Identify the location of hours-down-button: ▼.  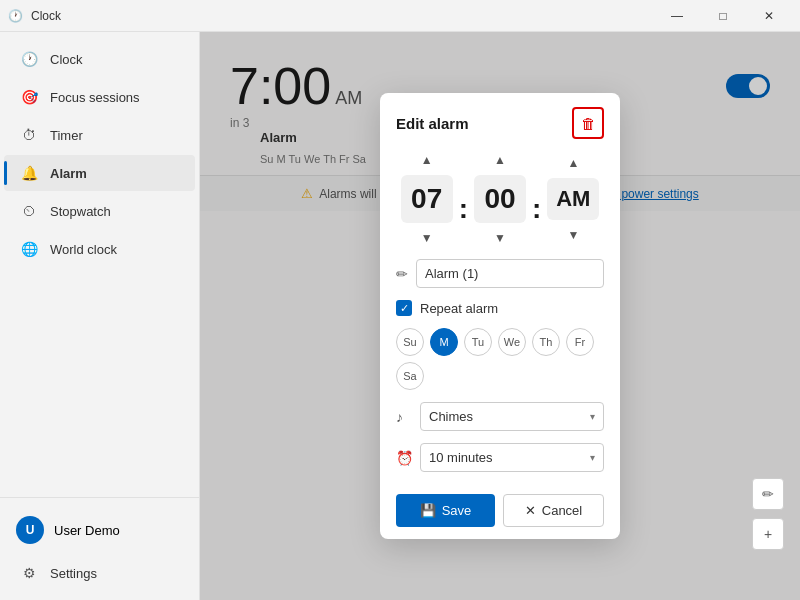
(427, 238).